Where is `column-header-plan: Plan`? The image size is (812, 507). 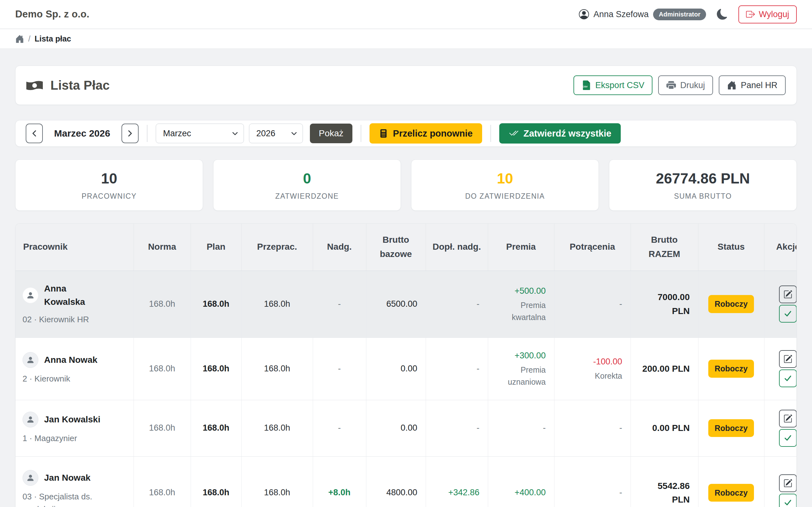 column-header-plan: Plan is located at coordinates (216, 247).